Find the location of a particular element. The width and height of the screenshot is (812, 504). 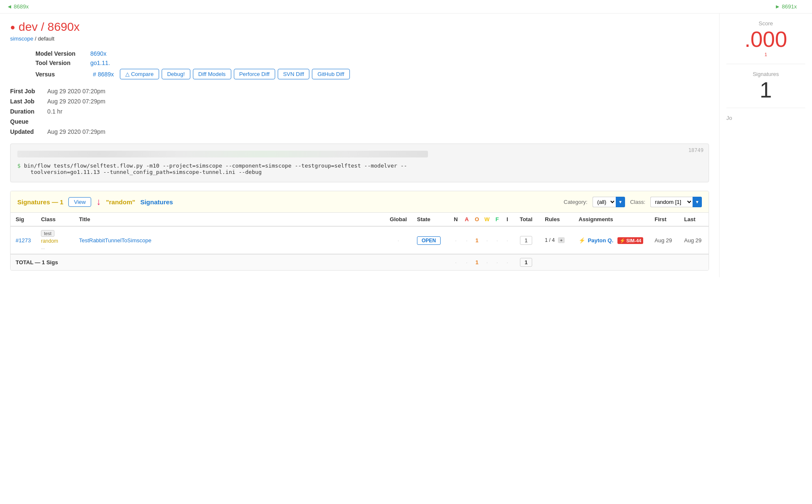

duration-label: Duration is located at coordinates (27, 111).